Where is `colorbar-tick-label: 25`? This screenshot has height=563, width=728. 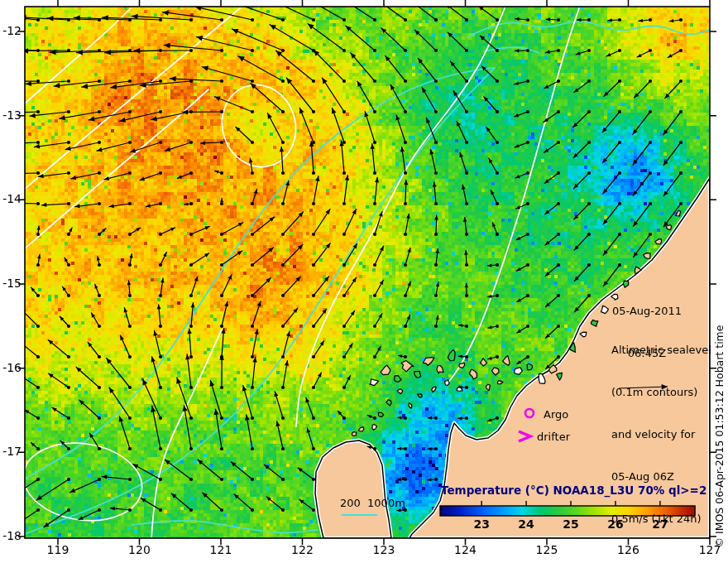 colorbar-tick-label: 25 is located at coordinates (571, 525).